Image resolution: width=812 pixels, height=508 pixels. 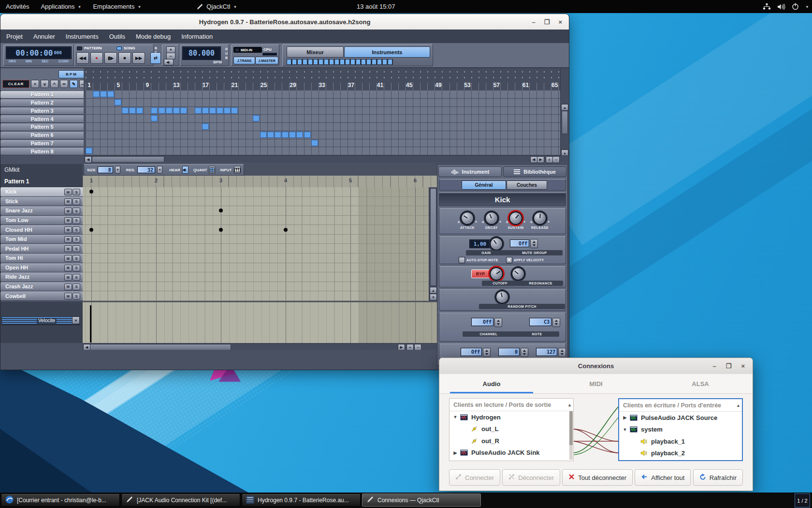 What do you see at coordinates (42, 287) in the screenshot?
I see `instrument-label-crash-jazz: Crash JazzMS` at bounding box center [42, 287].